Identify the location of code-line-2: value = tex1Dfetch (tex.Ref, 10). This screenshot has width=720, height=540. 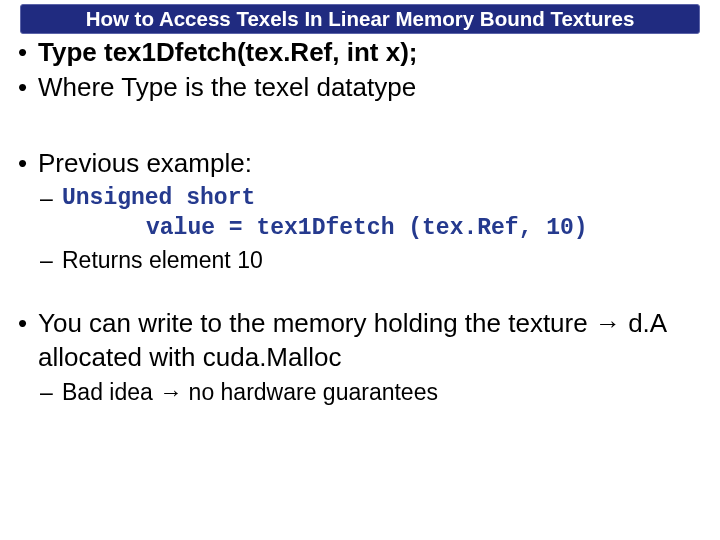
(390, 229).